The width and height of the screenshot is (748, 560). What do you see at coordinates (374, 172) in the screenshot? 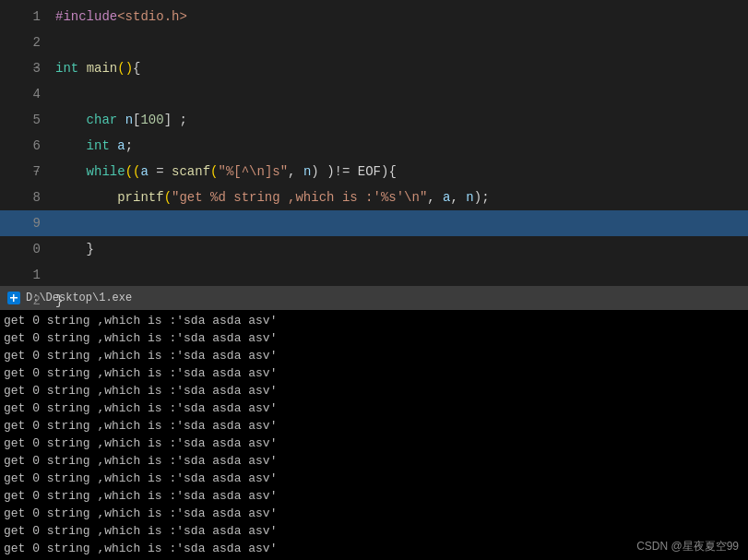
I see `code-line: −7 while((a = scanf("%[^\n]s", n) )!= EO…` at bounding box center [374, 172].